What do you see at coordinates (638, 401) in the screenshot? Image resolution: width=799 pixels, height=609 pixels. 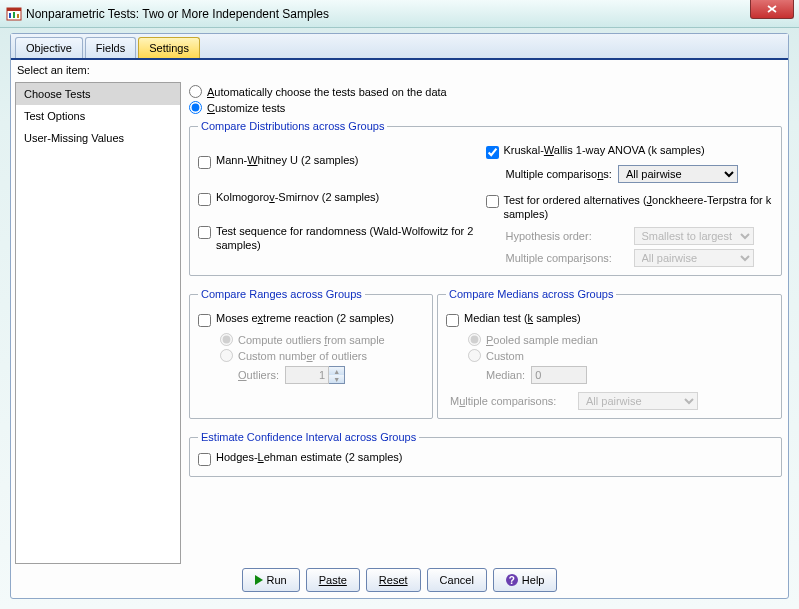 I see `median-mcomp-select: All pairwise` at bounding box center [638, 401].